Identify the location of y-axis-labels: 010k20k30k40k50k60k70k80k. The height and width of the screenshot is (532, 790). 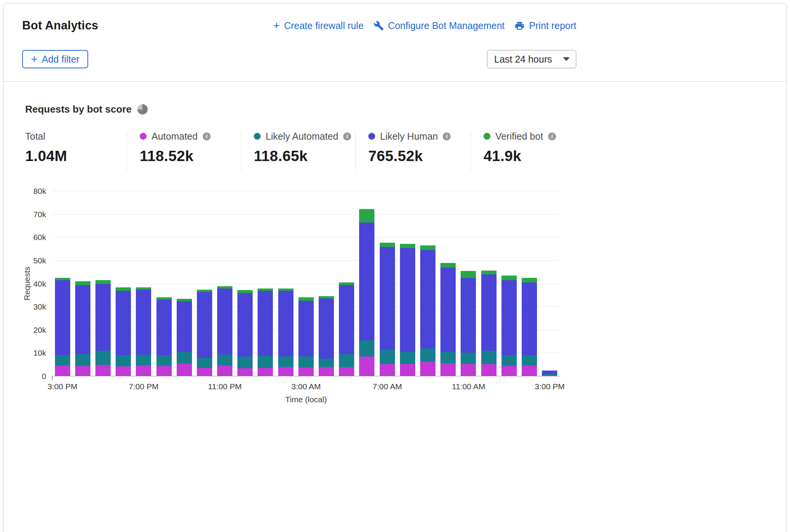
(29, 284).